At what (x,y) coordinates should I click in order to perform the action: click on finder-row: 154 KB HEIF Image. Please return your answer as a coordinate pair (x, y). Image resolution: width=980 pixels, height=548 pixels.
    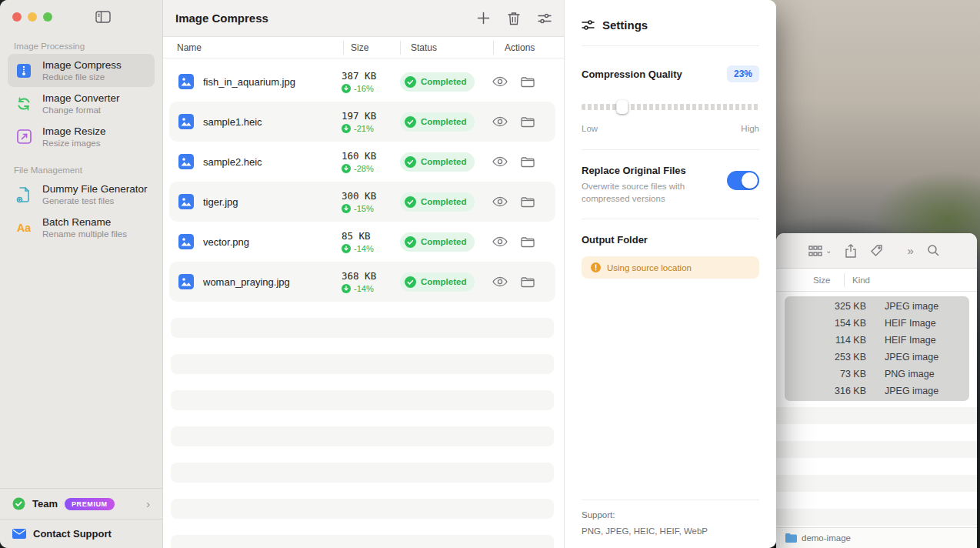
    Looking at the image, I should click on (877, 323).